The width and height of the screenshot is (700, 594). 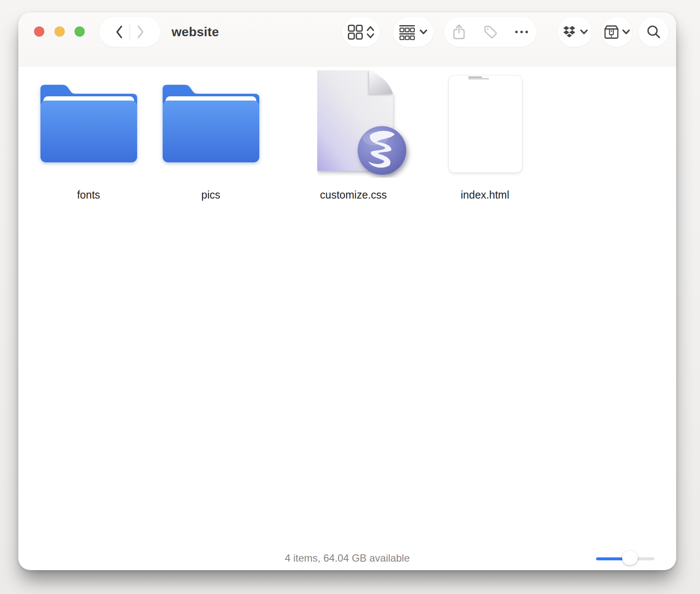 What do you see at coordinates (611, 32) in the screenshot?
I see `box-icon` at bounding box center [611, 32].